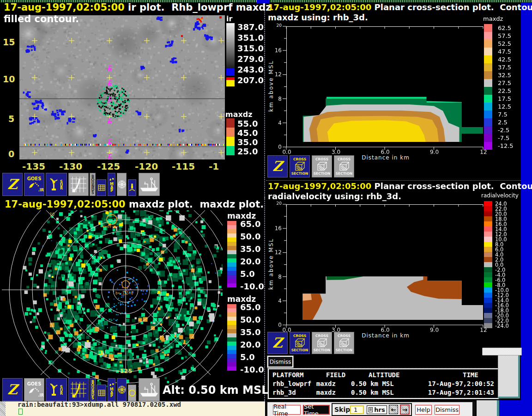  What do you see at coordinates (250, 48) in the screenshot?
I see `colorbar-tick-label: 315.0` at bounding box center [250, 48].